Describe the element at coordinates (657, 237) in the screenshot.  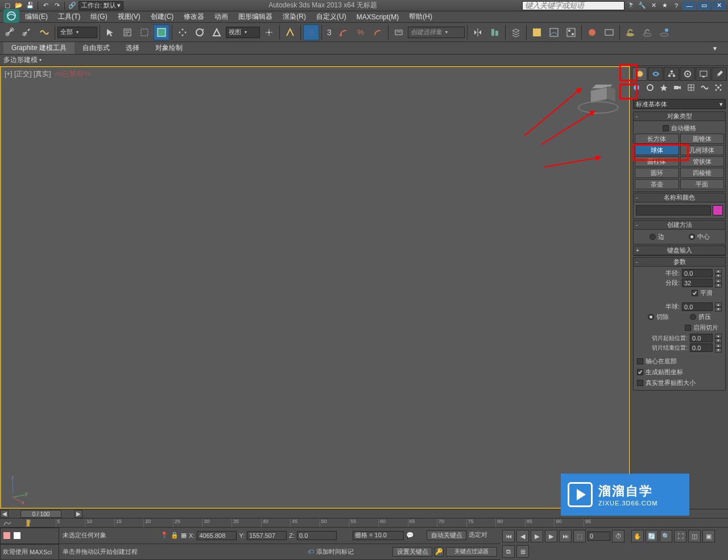
I see `method-edge-radio: 边` at that location.